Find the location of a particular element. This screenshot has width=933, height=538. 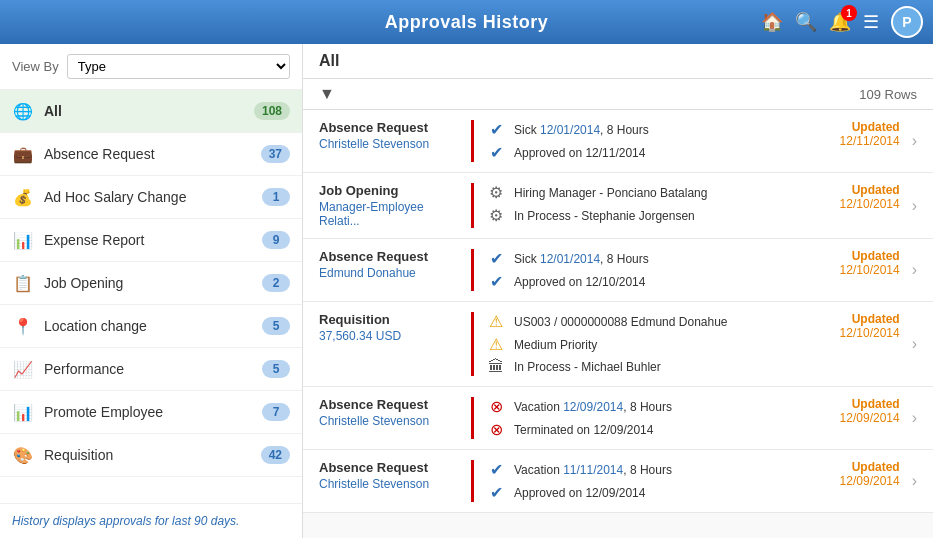

approval-detail-row: ✔Approved on 12/11/2014 is located at coordinates (642, 152).